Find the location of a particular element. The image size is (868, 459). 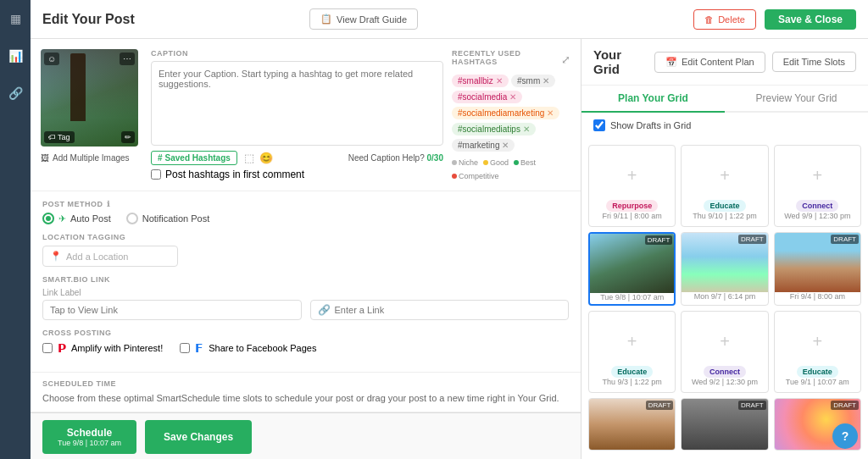

facebook-icon: 𝗙 is located at coordinates (199, 348).